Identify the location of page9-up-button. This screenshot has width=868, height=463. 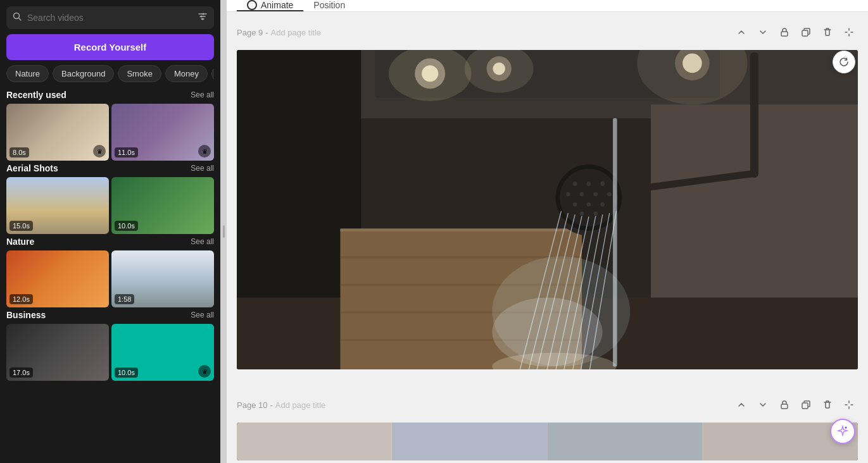
(741, 32).